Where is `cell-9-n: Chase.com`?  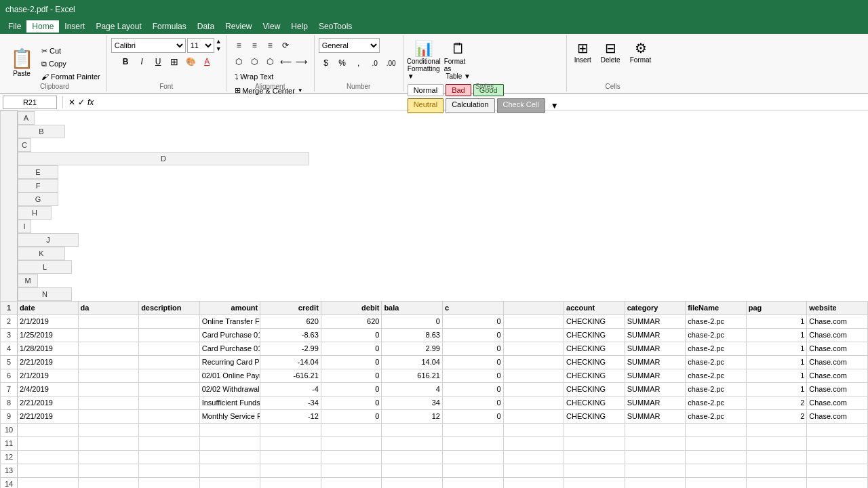
cell-9-n: Chase.com is located at coordinates (837, 416).